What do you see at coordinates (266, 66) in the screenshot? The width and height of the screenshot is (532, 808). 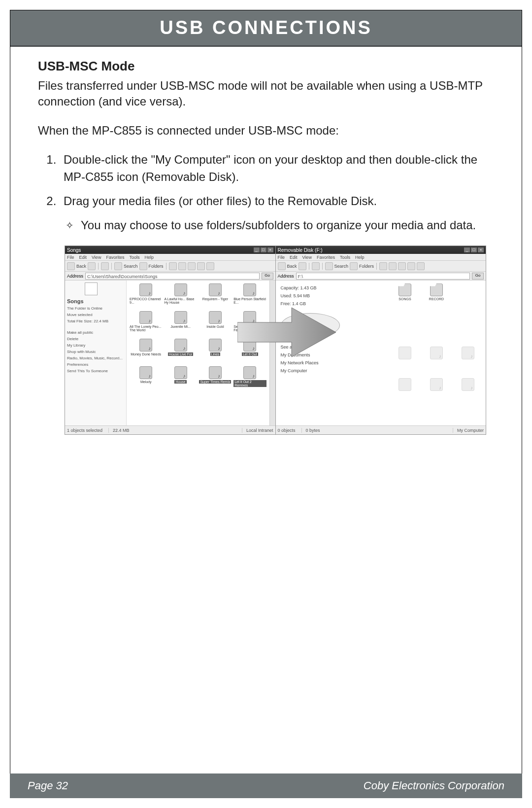 I see `section-heading: USB-MSC Mode` at bounding box center [266, 66].